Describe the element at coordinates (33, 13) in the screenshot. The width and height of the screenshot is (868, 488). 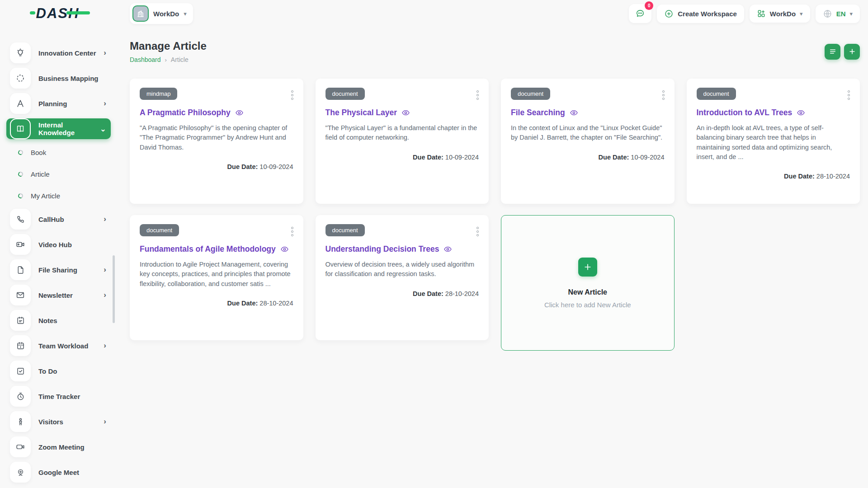
I see `logo-dot-accent` at that location.